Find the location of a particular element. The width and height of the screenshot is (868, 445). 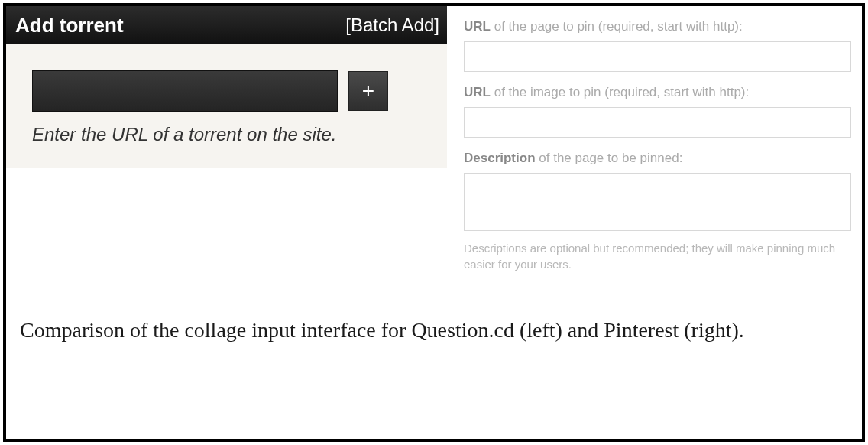

url-image-label-bold: URL is located at coordinates (477, 92).